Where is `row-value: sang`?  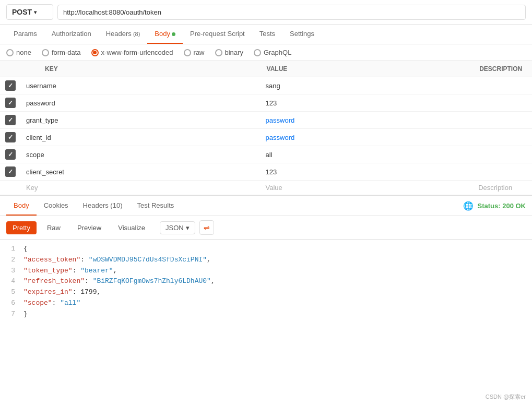 row-value: sang is located at coordinates (367, 86).